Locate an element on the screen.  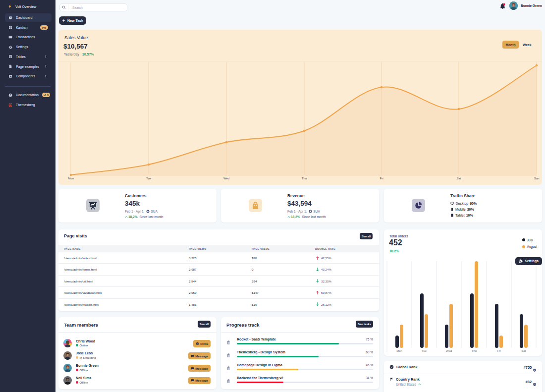
svg-text: Sun is located at coordinates (537, 178).